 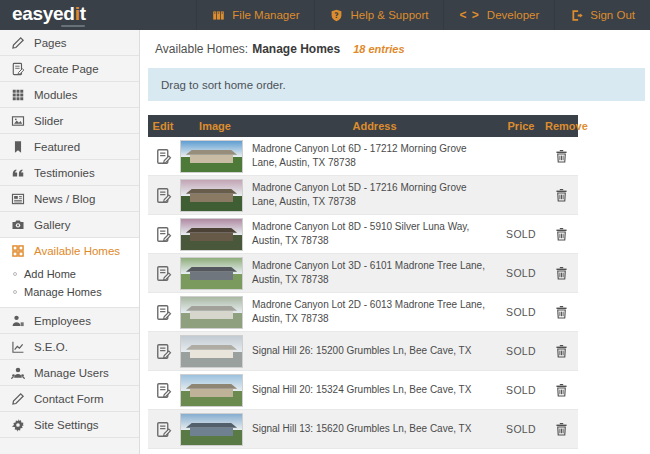 What do you see at coordinates (18, 373) in the screenshot?
I see `users-icon` at bounding box center [18, 373].